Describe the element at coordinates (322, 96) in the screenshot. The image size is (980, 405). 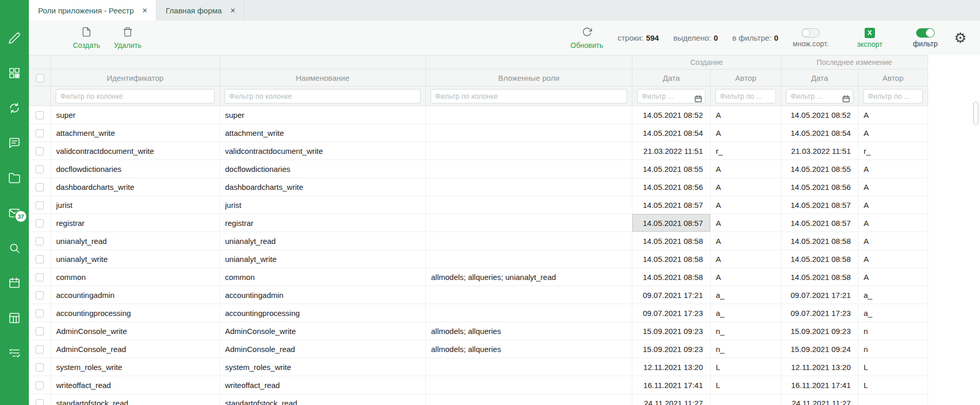
I see `name-filter-input` at that location.